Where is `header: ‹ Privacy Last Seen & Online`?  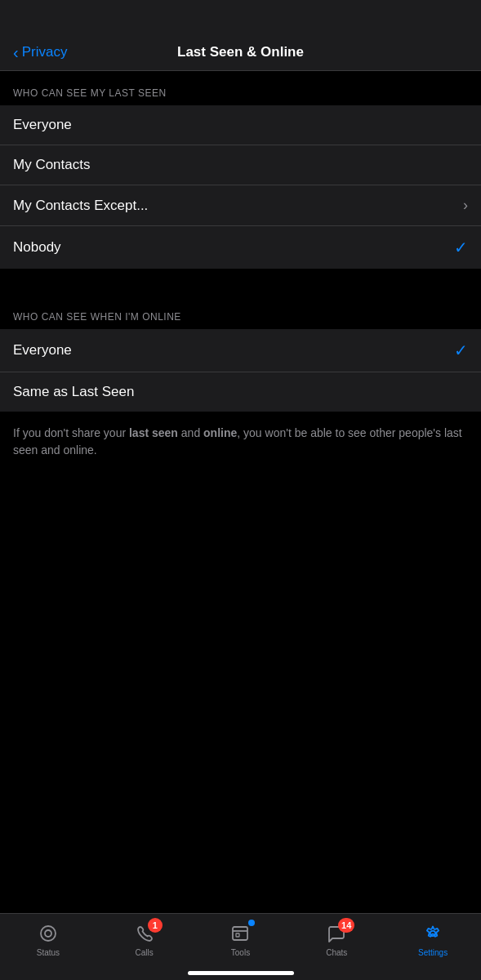
header: ‹ Privacy Last Seen & Online is located at coordinates (240, 36).